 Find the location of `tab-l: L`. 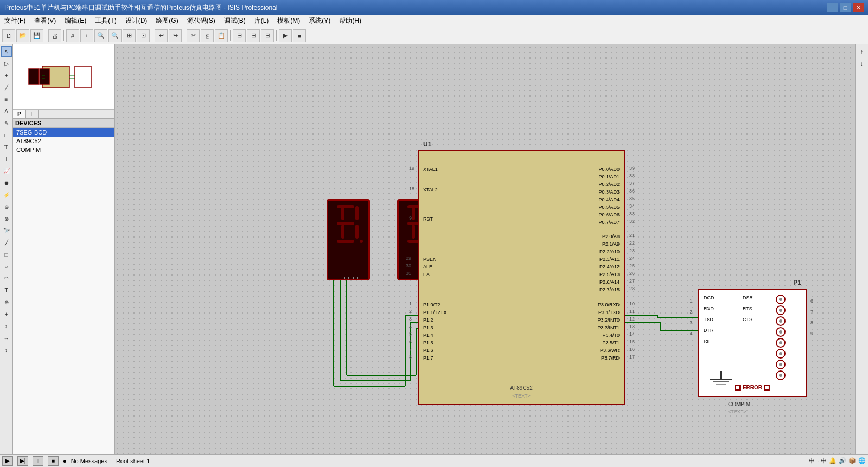

tab-l: L is located at coordinates (33, 114).